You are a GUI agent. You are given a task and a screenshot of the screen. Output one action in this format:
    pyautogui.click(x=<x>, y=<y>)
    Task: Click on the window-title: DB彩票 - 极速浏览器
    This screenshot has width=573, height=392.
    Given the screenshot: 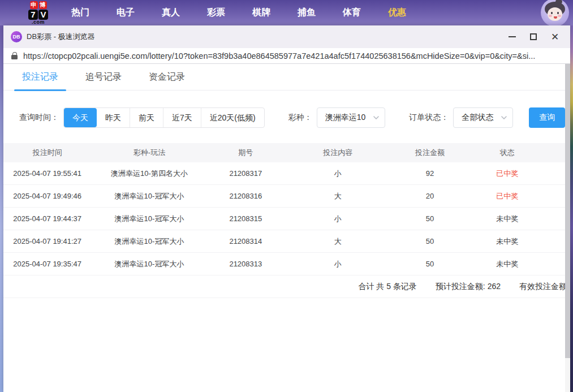 What is the action you would take?
    pyautogui.click(x=61, y=37)
    